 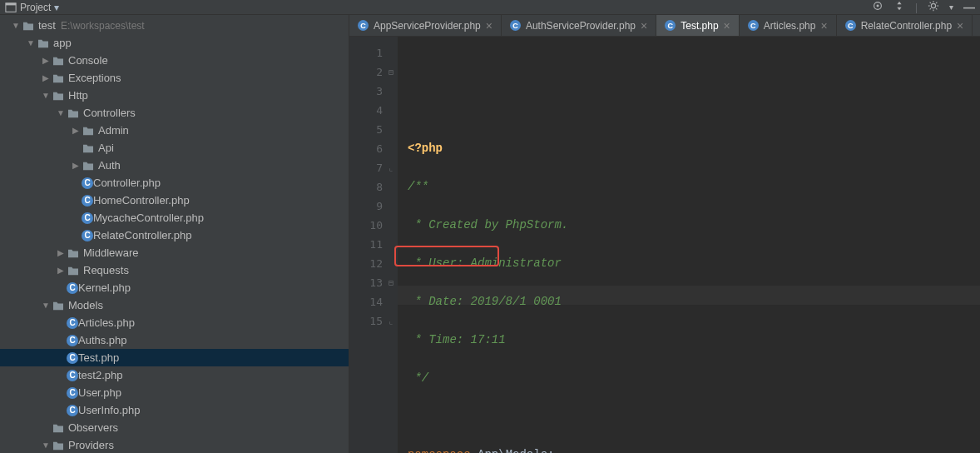 I want to click on tree-item-label: Admin, so click(x=113, y=130).